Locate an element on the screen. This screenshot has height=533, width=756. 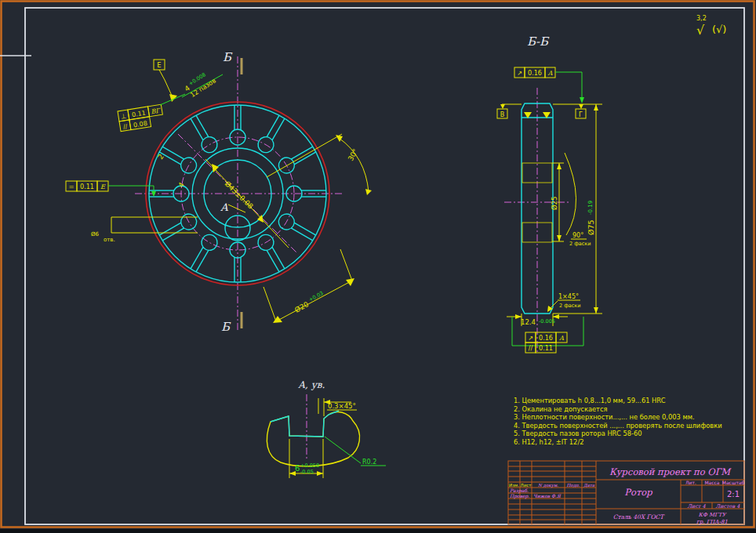
datum-e-label: Е is located at coordinates (158, 65).